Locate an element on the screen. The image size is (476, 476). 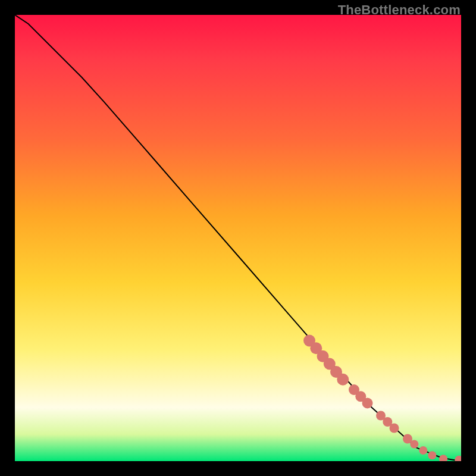
data-points is located at coordinates (382, 399).